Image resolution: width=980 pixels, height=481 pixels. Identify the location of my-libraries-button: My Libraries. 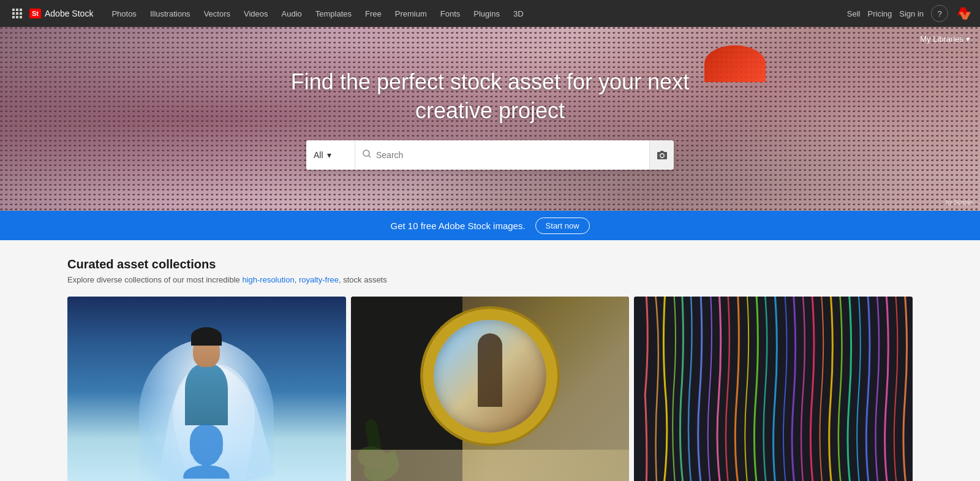
(945, 39).